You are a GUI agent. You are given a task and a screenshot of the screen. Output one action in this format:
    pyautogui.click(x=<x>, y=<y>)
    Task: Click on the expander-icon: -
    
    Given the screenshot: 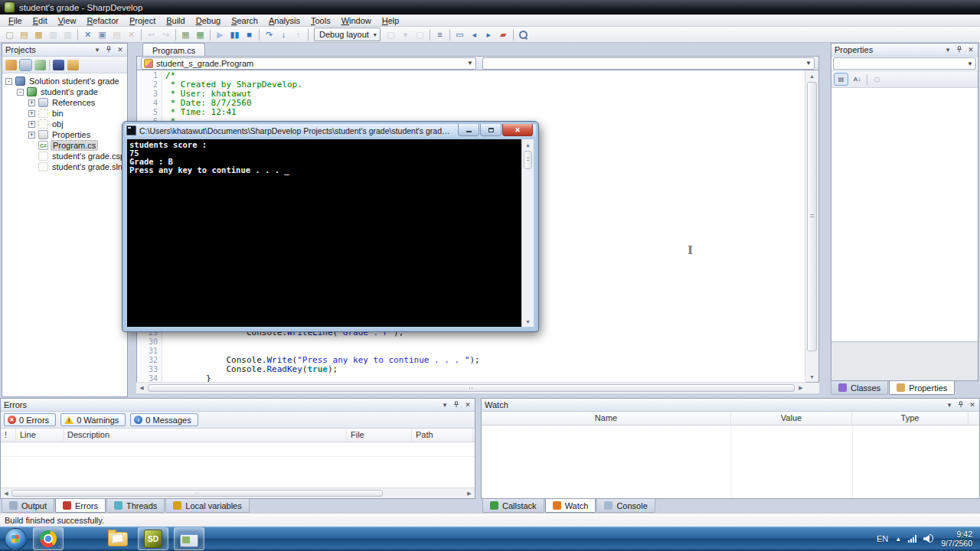 What is the action you would take?
    pyautogui.click(x=20, y=92)
    